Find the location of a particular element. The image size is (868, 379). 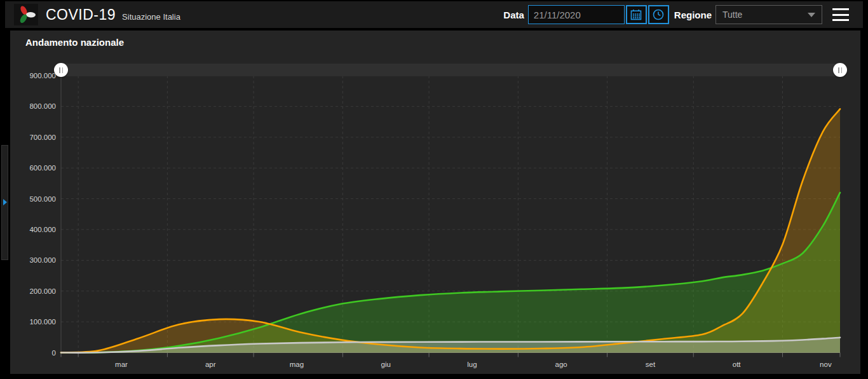

svg-text: 200.000 is located at coordinates (43, 291).